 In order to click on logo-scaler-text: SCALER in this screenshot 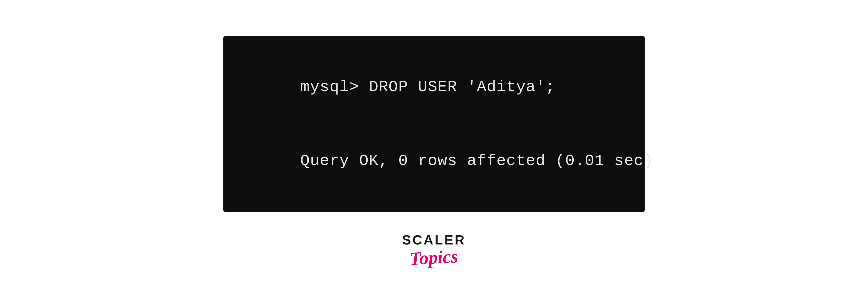, I will do `click(434, 240)`.